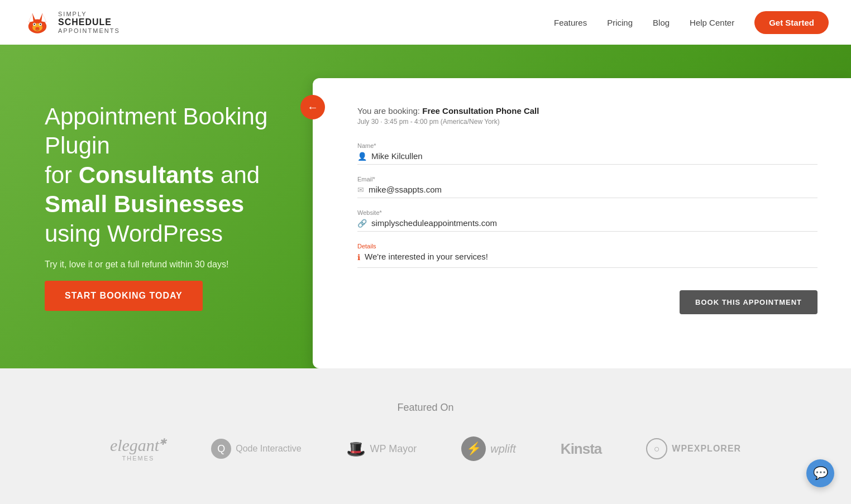  Describe the element at coordinates (313, 107) in the screenshot. I see `arrow-left-icon: ←` at that location.